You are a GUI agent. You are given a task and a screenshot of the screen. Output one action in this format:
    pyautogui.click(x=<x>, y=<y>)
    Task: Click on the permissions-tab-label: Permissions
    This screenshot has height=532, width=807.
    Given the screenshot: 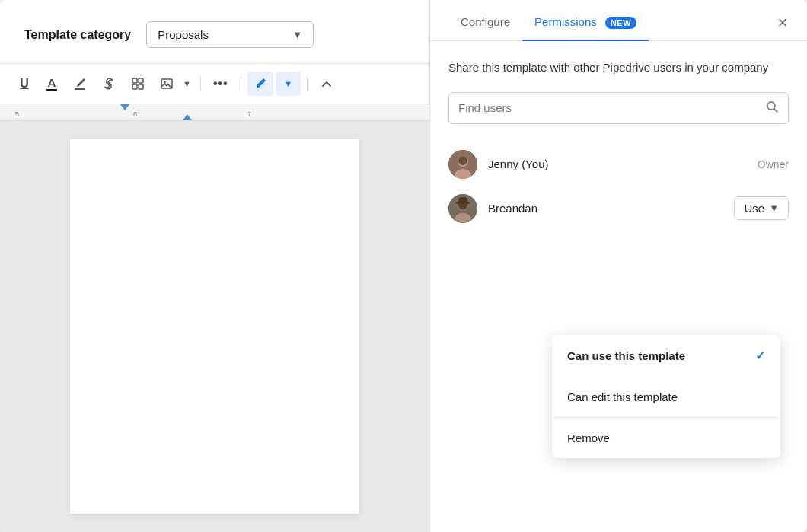 What is the action you would take?
    pyautogui.click(x=566, y=21)
    